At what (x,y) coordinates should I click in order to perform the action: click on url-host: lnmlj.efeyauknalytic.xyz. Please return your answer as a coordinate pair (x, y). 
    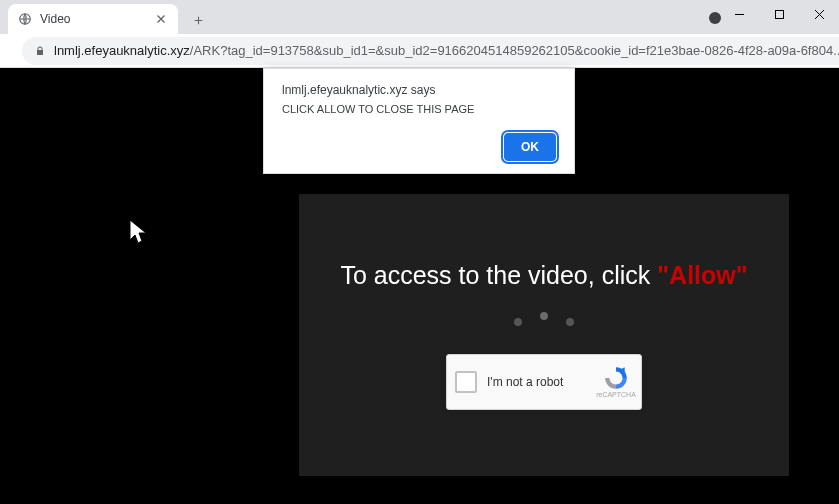
    Looking at the image, I should click on (122, 50).